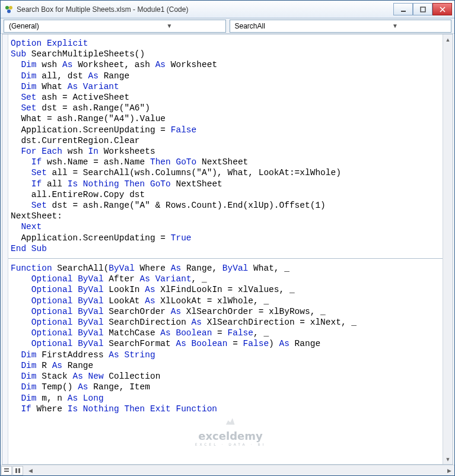  I want to click on maximize-button, so click(422, 9).